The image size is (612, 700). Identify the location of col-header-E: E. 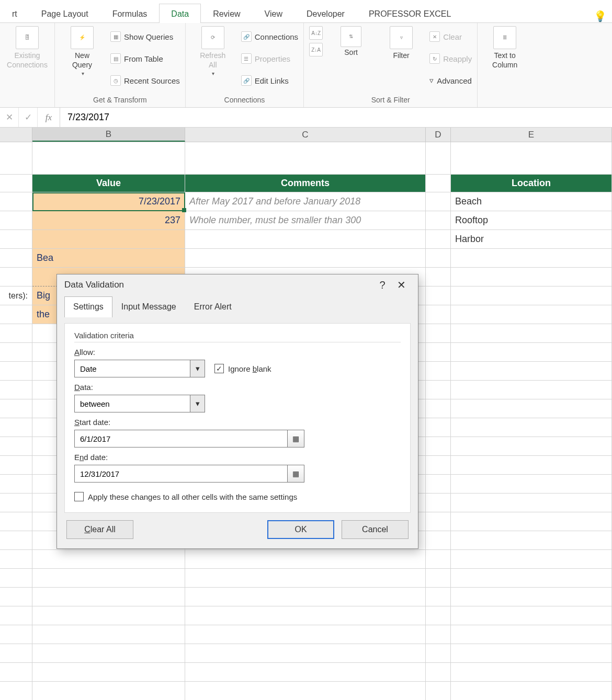
(531, 135).